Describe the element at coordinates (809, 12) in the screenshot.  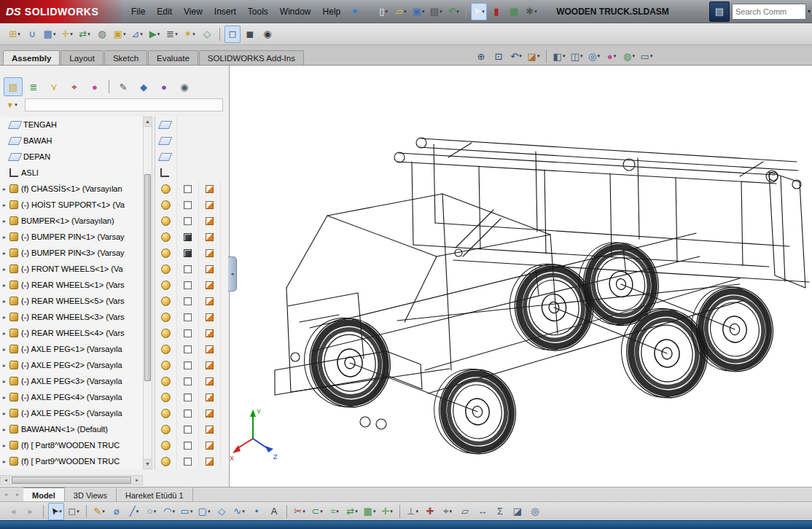
I see `search-dropdown-icon: ▾` at that location.